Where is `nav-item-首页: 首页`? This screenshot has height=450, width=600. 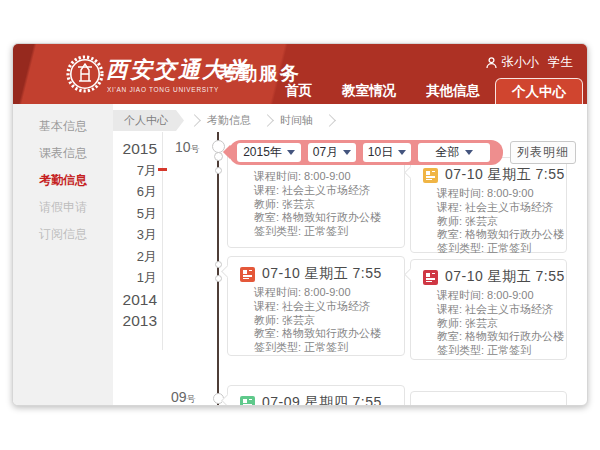 nav-item-首页: 首页 is located at coordinates (298, 91).